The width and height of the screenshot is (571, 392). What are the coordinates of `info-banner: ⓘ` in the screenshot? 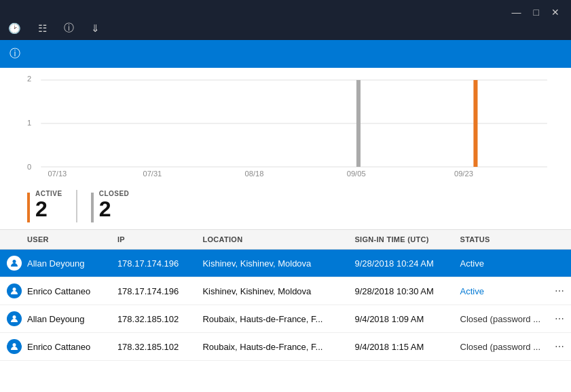 It's located at (285, 54).